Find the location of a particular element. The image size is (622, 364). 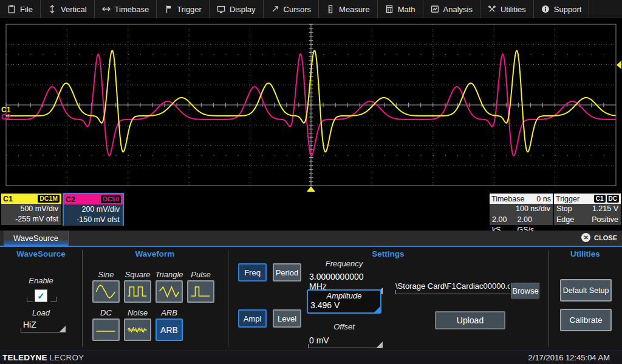

brand-logo: TELEDYNELECROY is located at coordinates (43, 358).